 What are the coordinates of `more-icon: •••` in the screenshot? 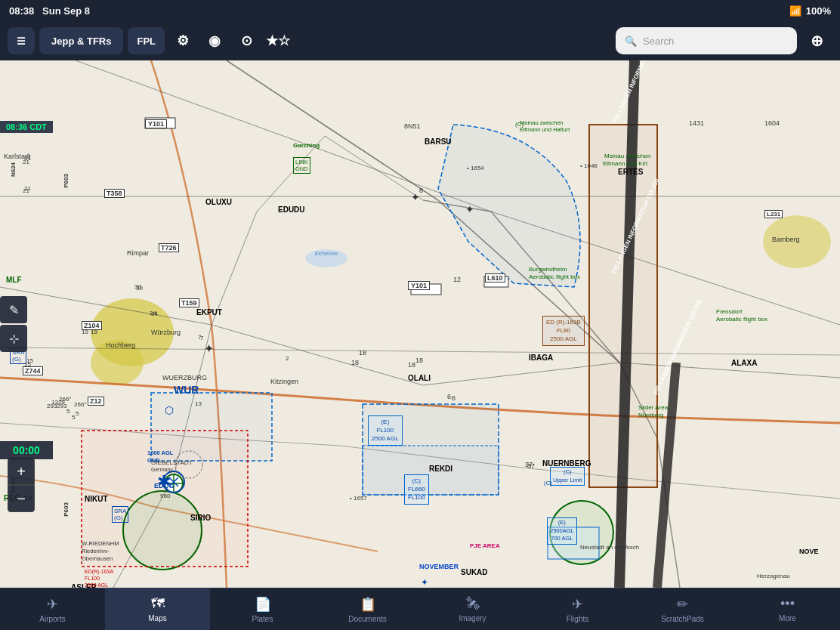 It's located at (787, 604).